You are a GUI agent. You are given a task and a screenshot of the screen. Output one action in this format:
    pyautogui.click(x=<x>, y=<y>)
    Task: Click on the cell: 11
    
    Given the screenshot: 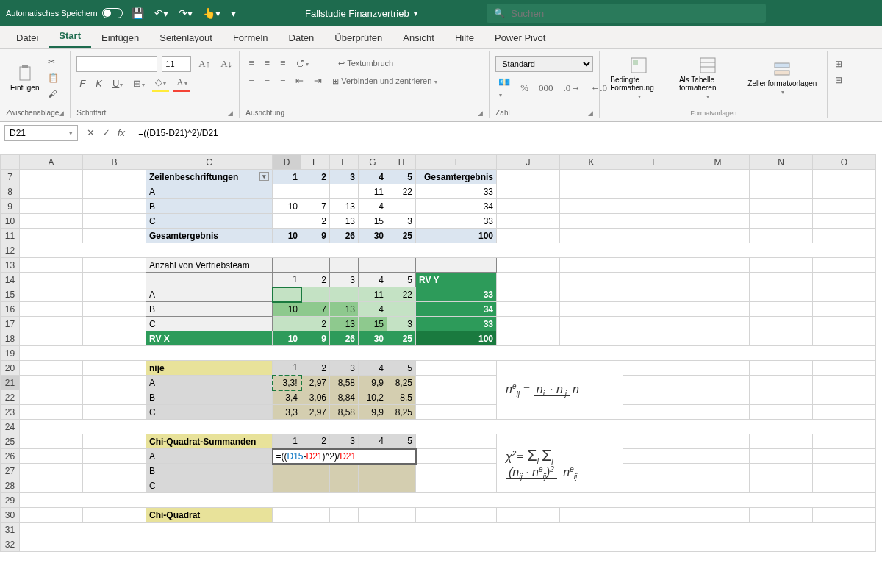 What is the action you would take?
    pyautogui.click(x=373, y=295)
    